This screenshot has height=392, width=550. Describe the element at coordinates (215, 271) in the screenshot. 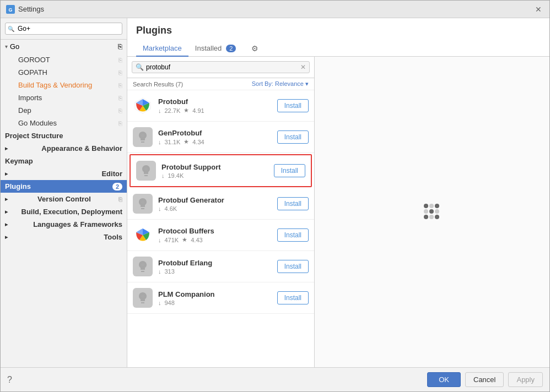

I see `plugin-meta-protobuf-erlang: ↓ 313` at that location.